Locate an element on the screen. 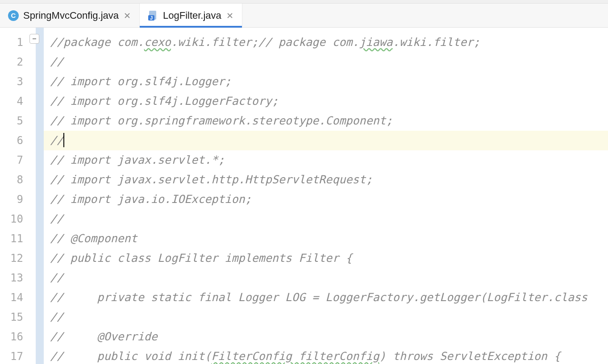 The width and height of the screenshot is (608, 364). typo-underline: jiawa is located at coordinates (376, 42).